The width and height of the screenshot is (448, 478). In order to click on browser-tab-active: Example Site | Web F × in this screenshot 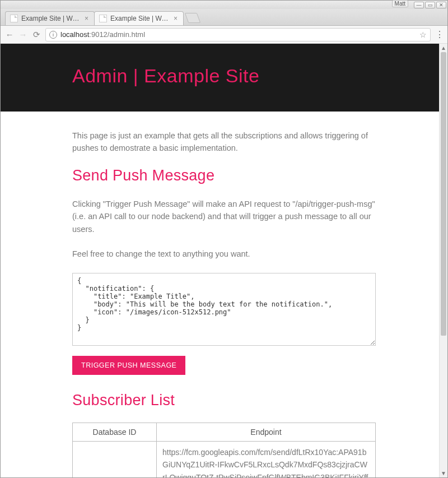, I will do `click(139, 18)`.